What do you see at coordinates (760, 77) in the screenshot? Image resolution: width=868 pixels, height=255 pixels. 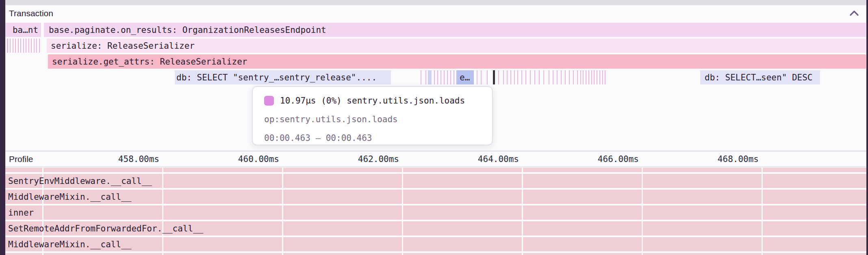 I see `span-bar: db: SELECT…seen" DESC` at bounding box center [760, 77].